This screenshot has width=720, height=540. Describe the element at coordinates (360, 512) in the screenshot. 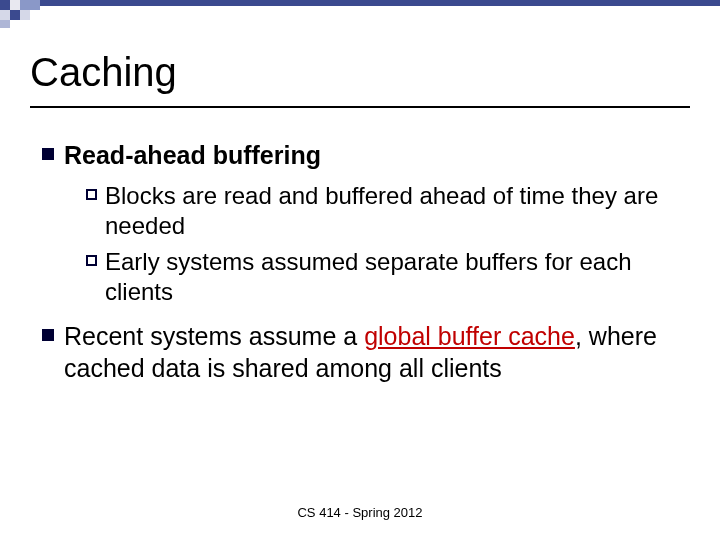

I see `slide-footer: CS 414 - Spring 2012` at that location.